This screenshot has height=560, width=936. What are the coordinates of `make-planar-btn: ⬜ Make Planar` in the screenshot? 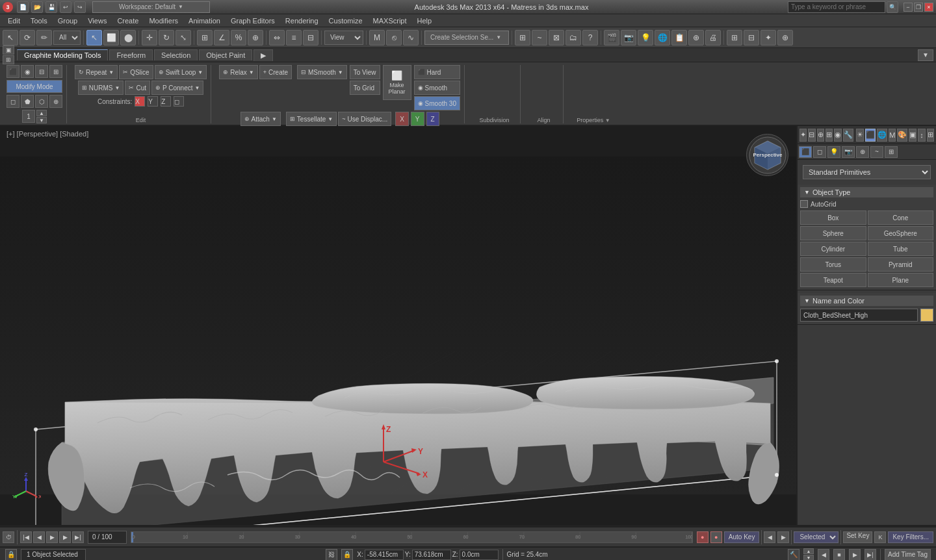 It's located at (397, 83).